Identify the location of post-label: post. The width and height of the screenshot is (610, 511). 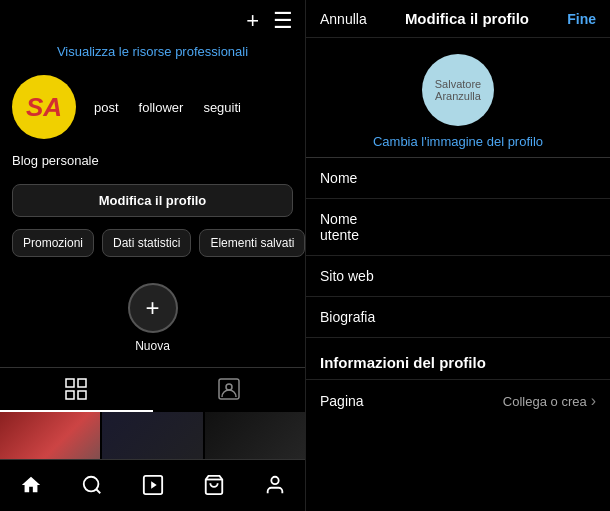
(106, 108).